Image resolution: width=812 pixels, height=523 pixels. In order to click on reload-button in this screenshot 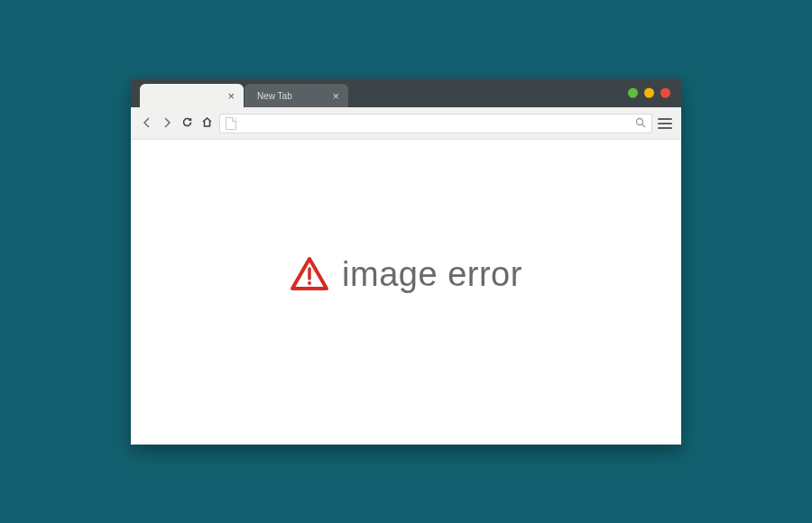, I will do `click(187, 123)`.